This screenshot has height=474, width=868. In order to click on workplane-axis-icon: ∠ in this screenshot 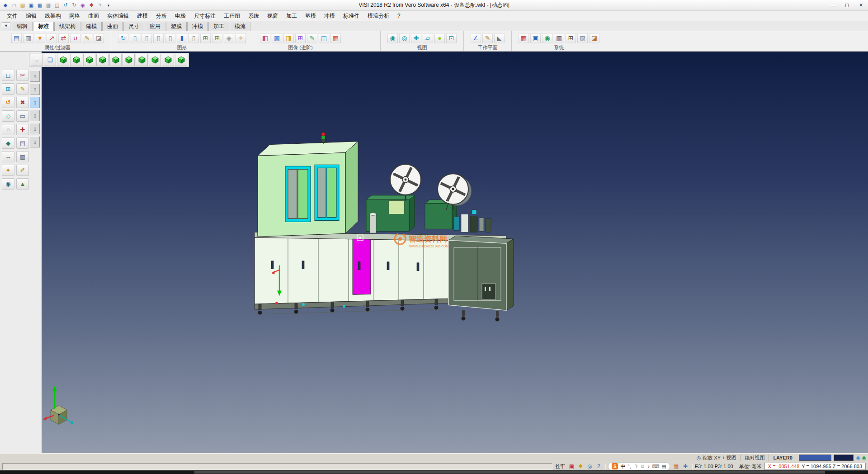, I will do `click(476, 38)`.